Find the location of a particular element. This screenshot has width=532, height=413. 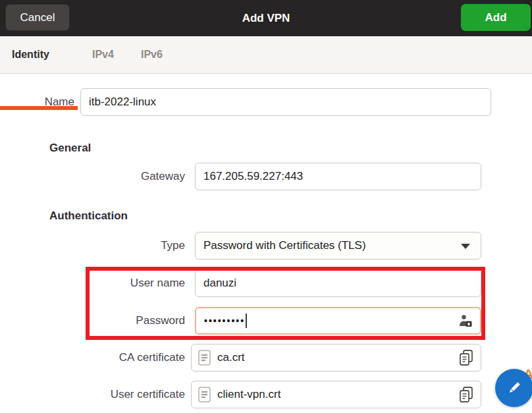

gateway-value: 167.205.59.227:443 is located at coordinates (253, 177).